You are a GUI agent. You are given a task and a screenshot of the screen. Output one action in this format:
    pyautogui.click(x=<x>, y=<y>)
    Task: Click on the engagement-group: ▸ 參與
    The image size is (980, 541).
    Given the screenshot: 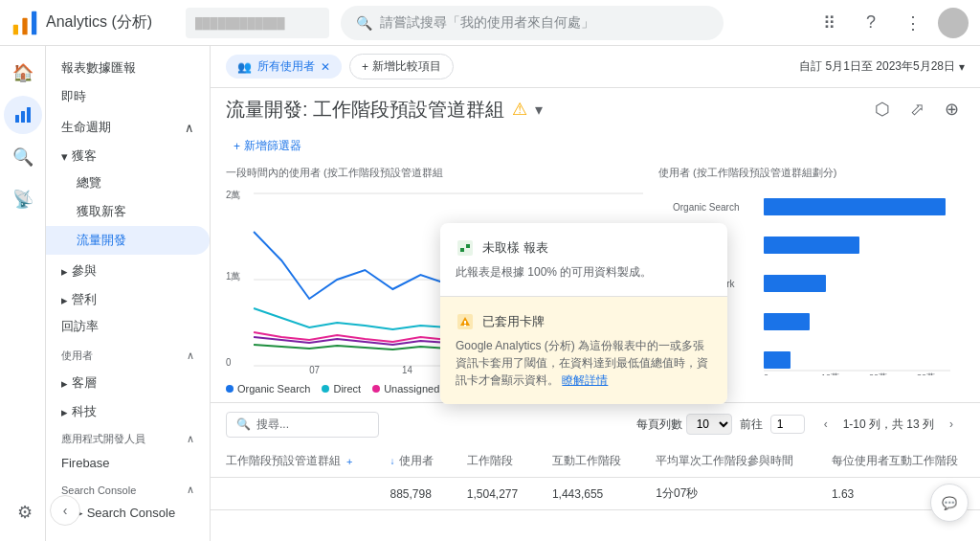 What is the action you would take?
    pyautogui.click(x=128, y=269)
    